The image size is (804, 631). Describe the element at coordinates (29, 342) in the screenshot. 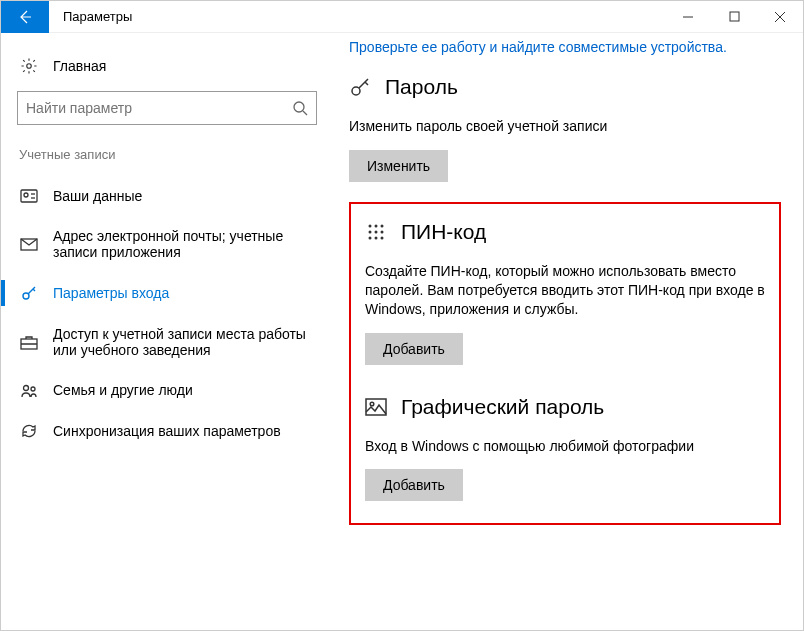

I see `briefcase-icon` at that location.